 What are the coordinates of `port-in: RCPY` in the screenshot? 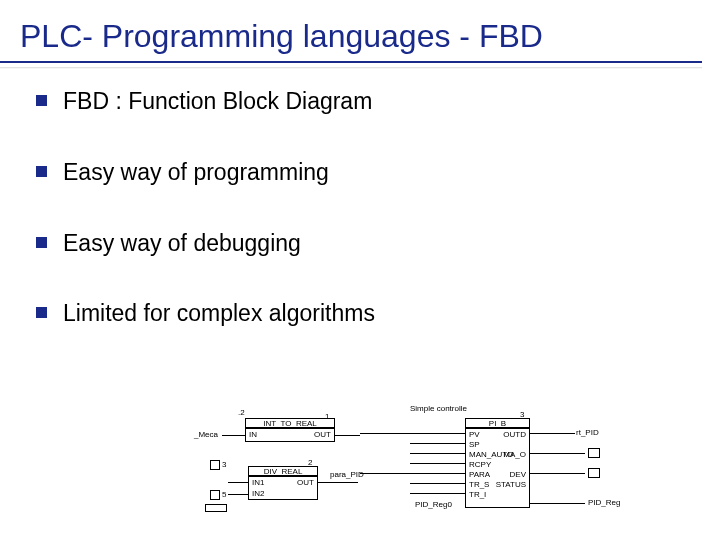 It's located at (480, 464).